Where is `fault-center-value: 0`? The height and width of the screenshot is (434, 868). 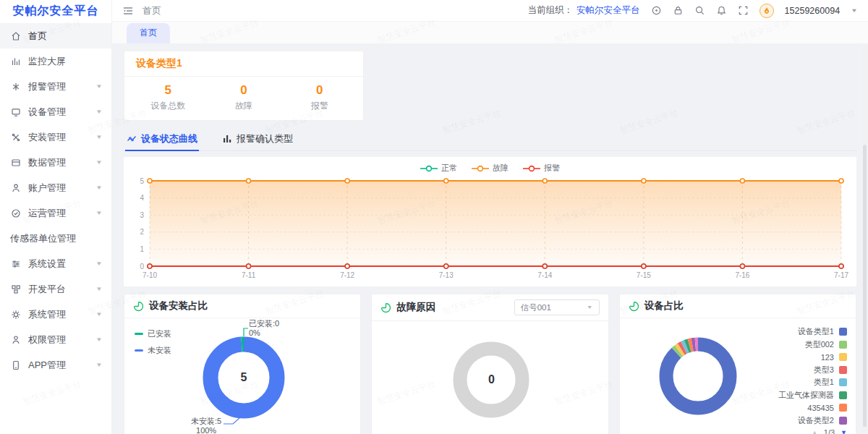
fault-center-value: 0 is located at coordinates (492, 380).